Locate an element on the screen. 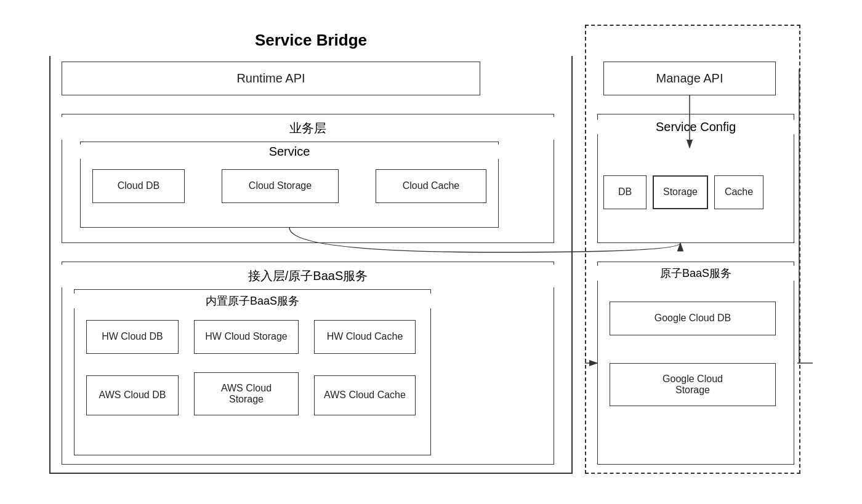 The width and height of the screenshot is (862, 504). cloud-storage-label: Cloud Storage is located at coordinates (280, 186).